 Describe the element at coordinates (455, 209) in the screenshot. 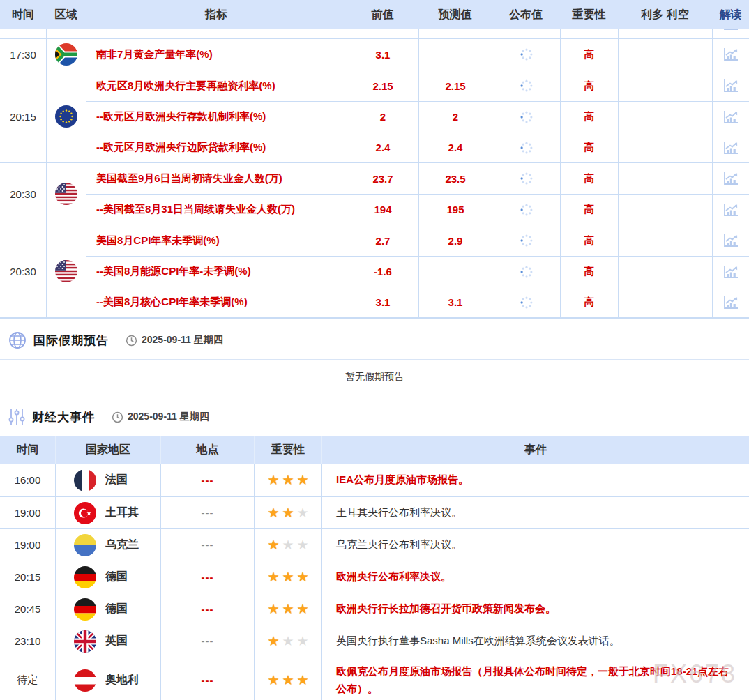

I see `forecast-value: 195` at that location.